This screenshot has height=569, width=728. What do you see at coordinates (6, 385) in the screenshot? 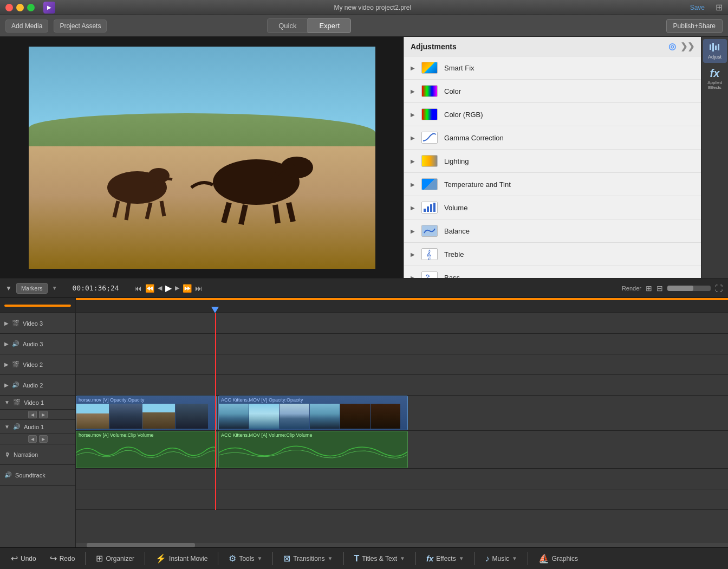
I see `track-expand-audio2: ▶` at bounding box center [6, 385].